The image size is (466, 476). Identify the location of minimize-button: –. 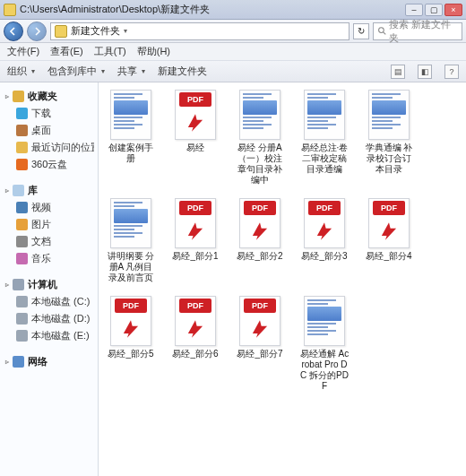
(414, 10).